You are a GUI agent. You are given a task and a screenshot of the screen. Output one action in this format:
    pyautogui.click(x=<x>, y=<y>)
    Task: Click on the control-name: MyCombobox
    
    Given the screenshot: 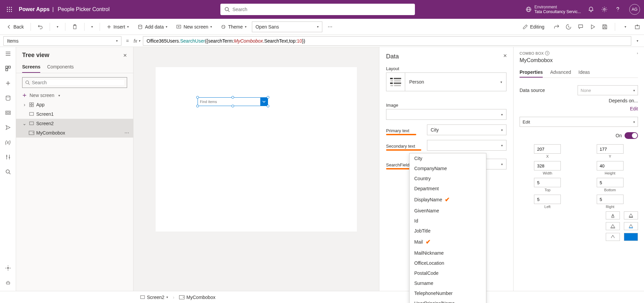 What is the action you would take?
    pyautogui.click(x=579, y=60)
    